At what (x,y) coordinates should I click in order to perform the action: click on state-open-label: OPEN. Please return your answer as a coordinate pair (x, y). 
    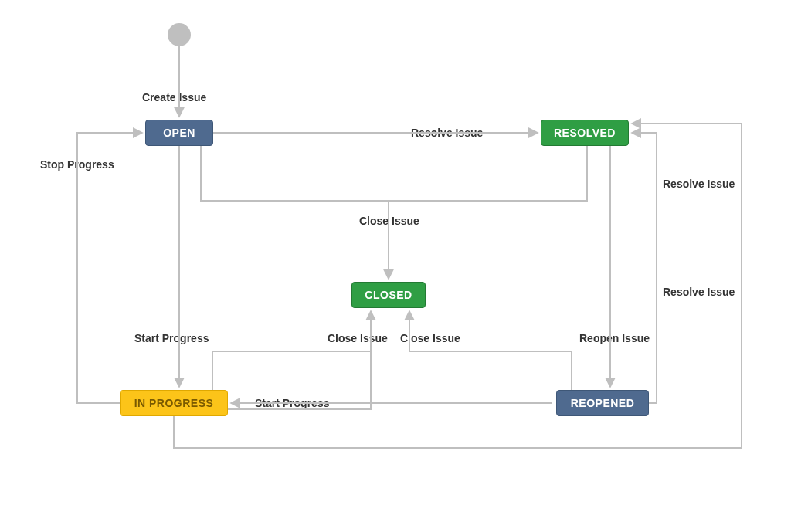
    Looking at the image, I should click on (179, 133).